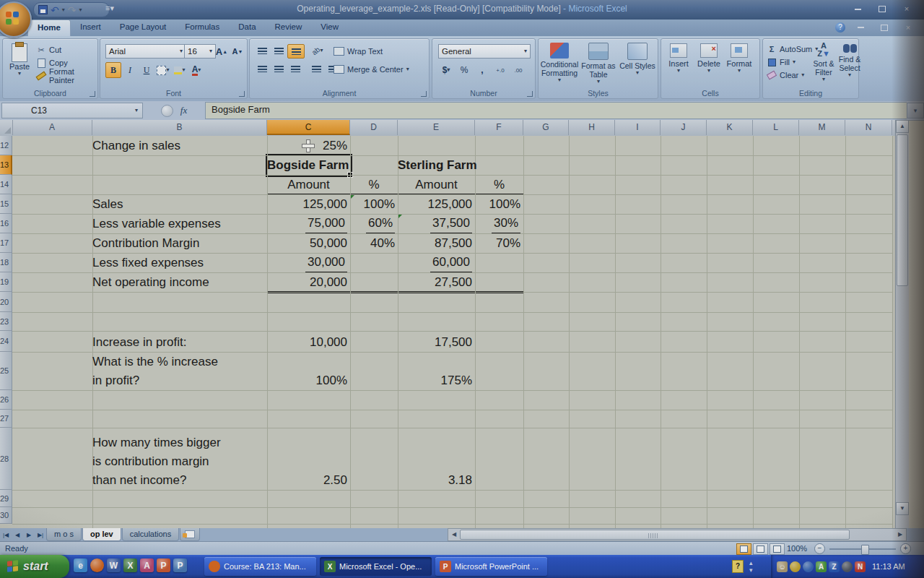  Describe the element at coordinates (464, 70) in the screenshot. I see `percent-style-button: %` at that location.